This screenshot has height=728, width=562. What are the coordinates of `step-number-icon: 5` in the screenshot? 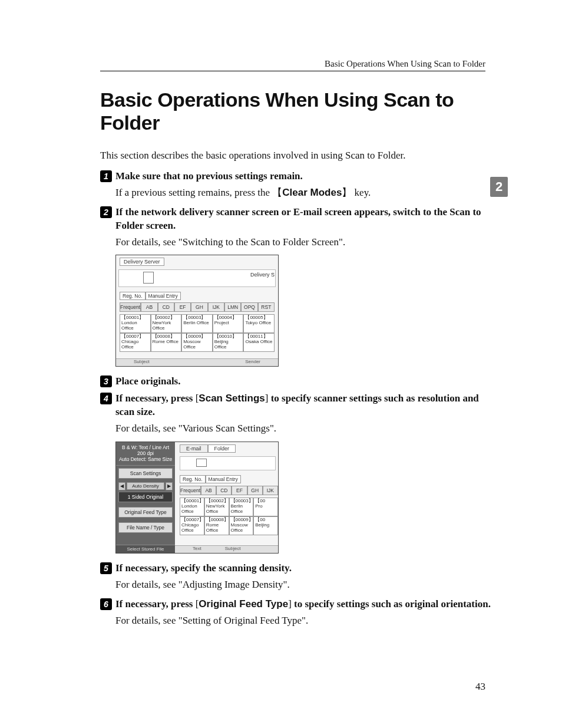 It's located at (106, 568).